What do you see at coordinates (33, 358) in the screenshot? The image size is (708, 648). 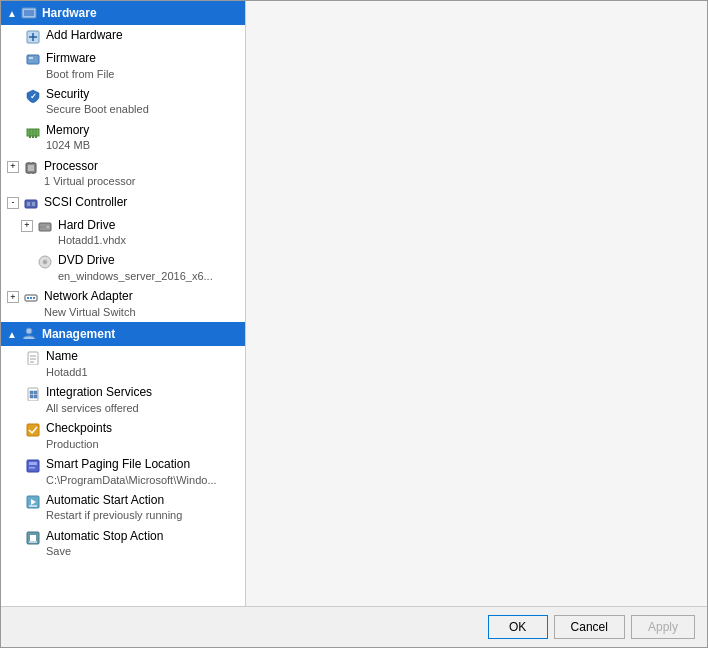 I see `name-icon` at bounding box center [33, 358].